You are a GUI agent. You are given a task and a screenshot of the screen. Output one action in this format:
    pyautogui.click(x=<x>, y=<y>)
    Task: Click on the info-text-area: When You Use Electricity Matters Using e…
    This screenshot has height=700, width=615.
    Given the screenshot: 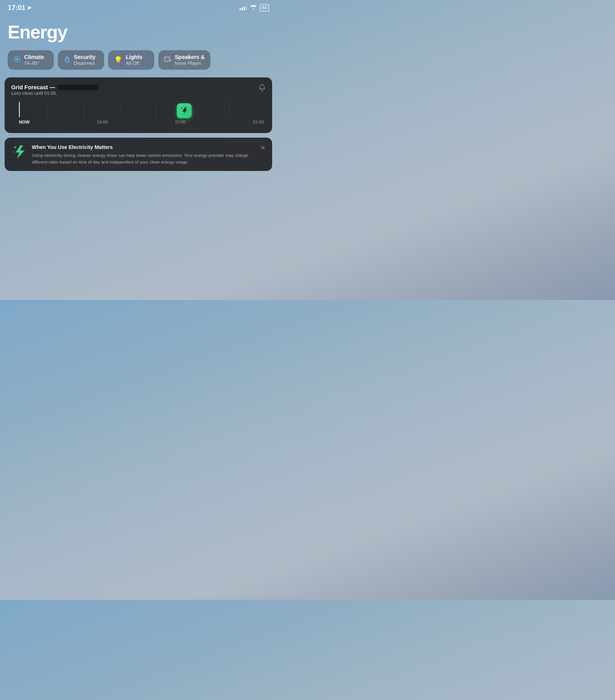 What is the action you would take?
    pyautogui.click(x=143, y=155)
    